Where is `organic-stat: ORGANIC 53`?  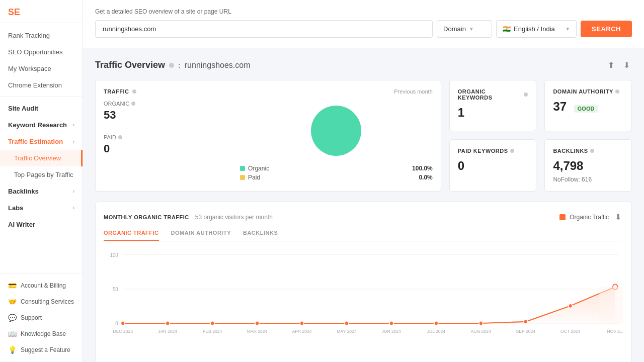
organic-stat: ORGANIC 53 is located at coordinates (168, 111).